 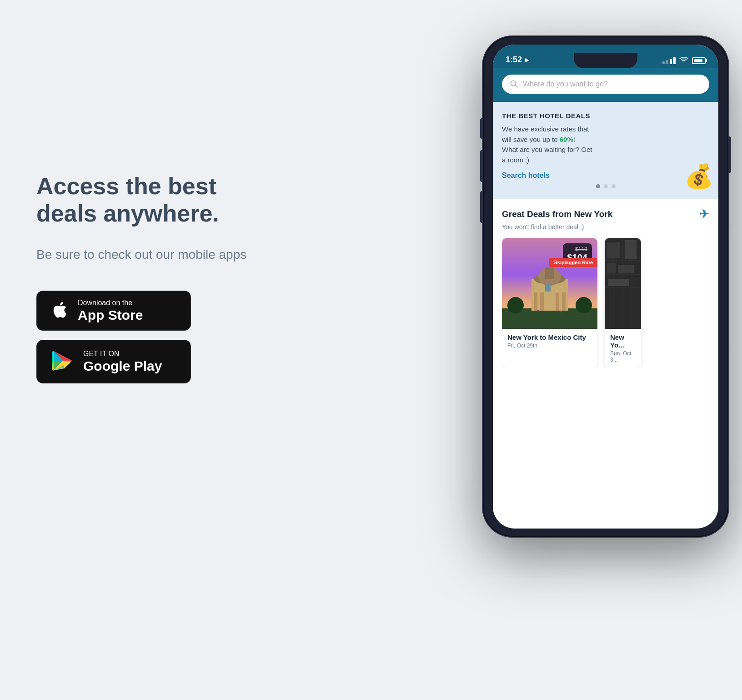 What do you see at coordinates (606, 116) in the screenshot?
I see `banner-title: THE BEST HOTEL DEALS` at bounding box center [606, 116].